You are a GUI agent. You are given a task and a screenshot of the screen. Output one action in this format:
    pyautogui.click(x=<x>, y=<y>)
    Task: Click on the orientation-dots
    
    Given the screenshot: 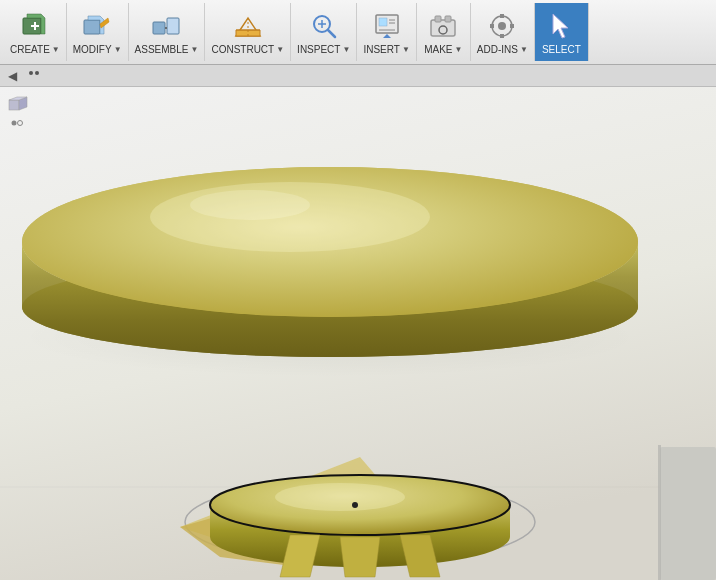 What is the action you would take?
    pyautogui.click(x=17, y=128)
    